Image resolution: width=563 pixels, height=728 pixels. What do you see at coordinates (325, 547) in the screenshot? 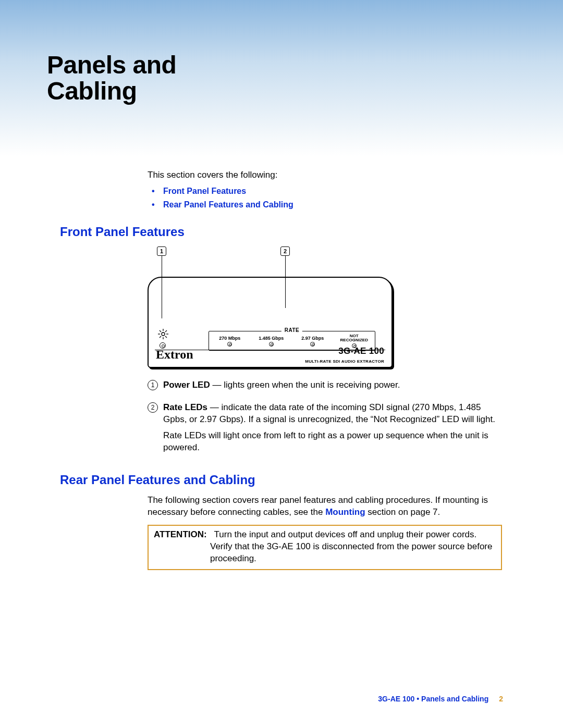
I see `attention-box: ATTENTION: Turn the input and output dev…` at bounding box center [325, 547].